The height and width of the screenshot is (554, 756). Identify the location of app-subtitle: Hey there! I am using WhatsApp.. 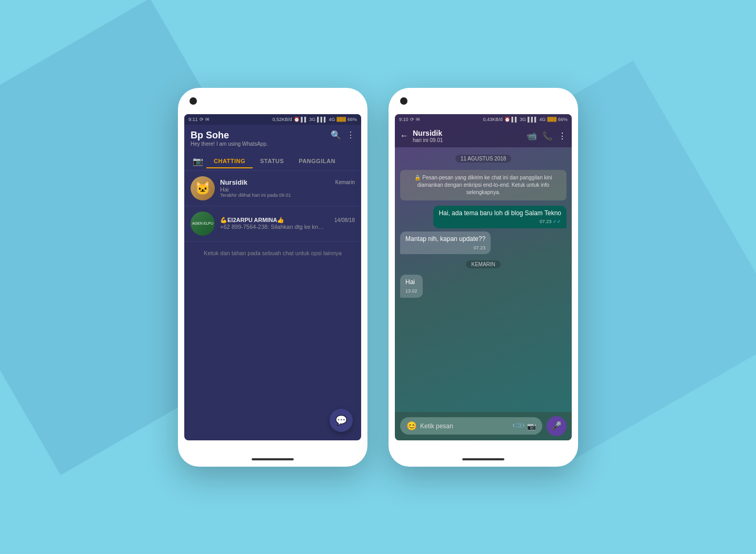
(230, 144).